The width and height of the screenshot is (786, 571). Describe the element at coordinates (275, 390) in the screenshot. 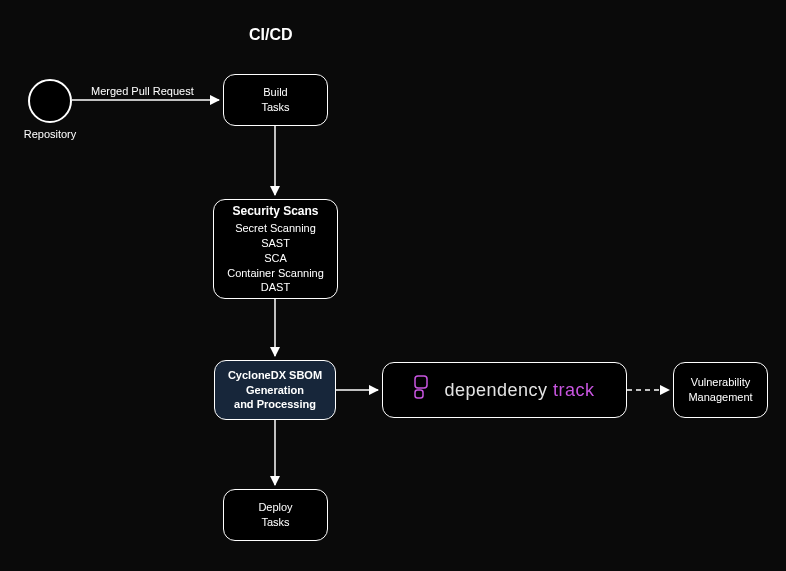

I see `sbom-l2: Generation` at that location.